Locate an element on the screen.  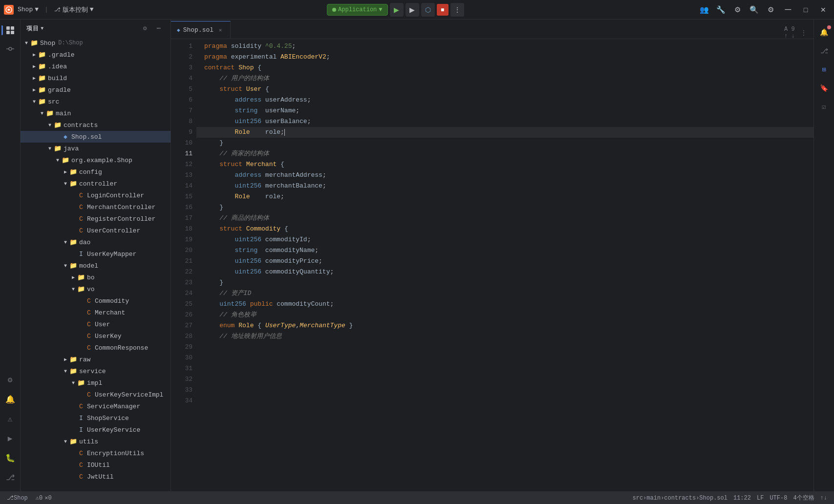
tree-item-merchant: ▶ C Merchant is located at coordinates (96, 313).